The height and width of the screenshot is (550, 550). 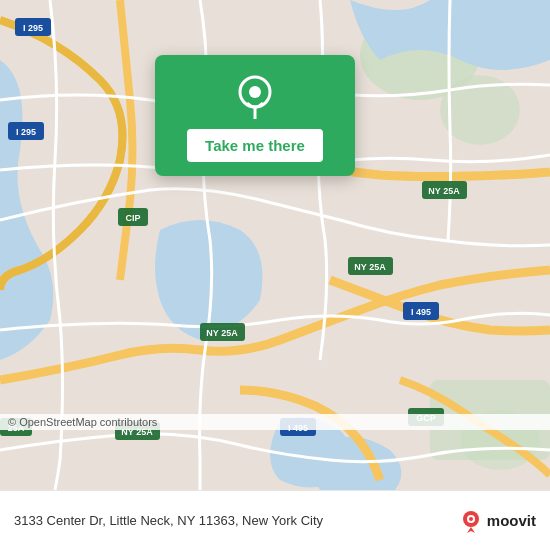 What do you see at coordinates (275, 422) in the screenshot?
I see `attribution-bar: © OpenStreetMap contributors` at bounding box center [275, 422].